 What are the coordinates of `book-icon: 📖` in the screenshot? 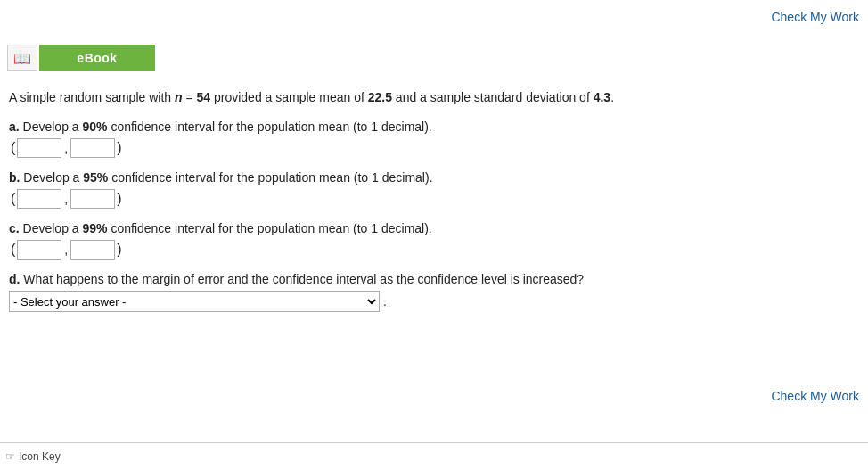 It's located at (22, 59).